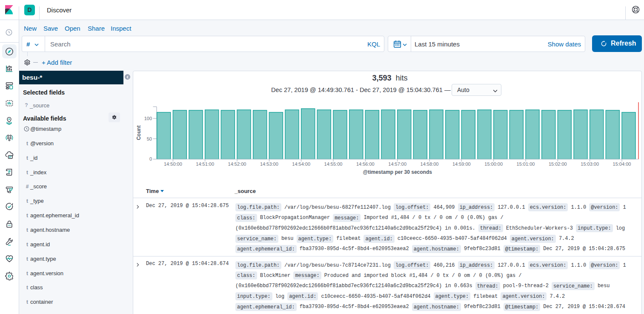 Image resolution: width=644 pixels, height=314 pixels. What do you see at coordinates (558, 164) in the screenshot?
I see `svg-text: 15:02:00` at bounding box center [558, 164].